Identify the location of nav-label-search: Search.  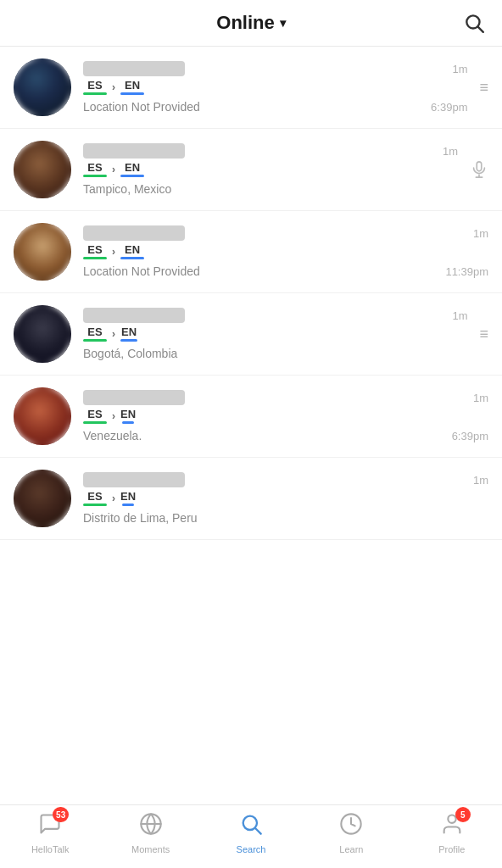
(251, 849).